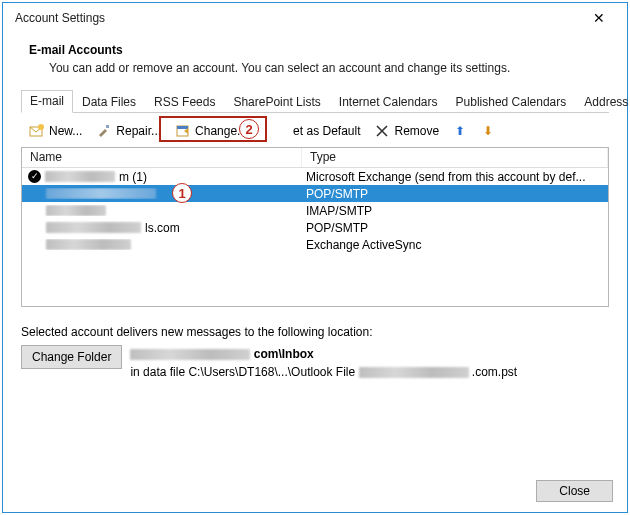 This screenshot has height=515, width=630. Describe the element at coordinates (315, 176) in the screenshot. I see `account-row: m (1) Microsoft Exchange (send from this…` at that location.